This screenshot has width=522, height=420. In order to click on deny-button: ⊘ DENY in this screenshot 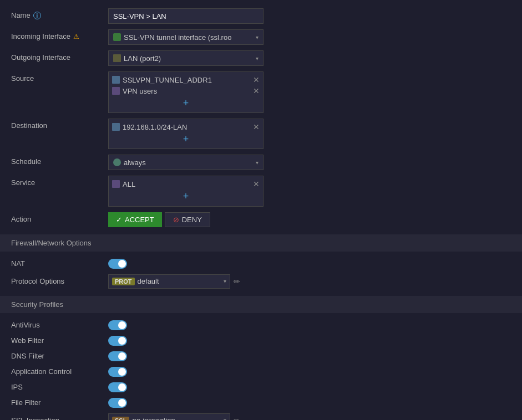, I will do `click(187, 219)`.